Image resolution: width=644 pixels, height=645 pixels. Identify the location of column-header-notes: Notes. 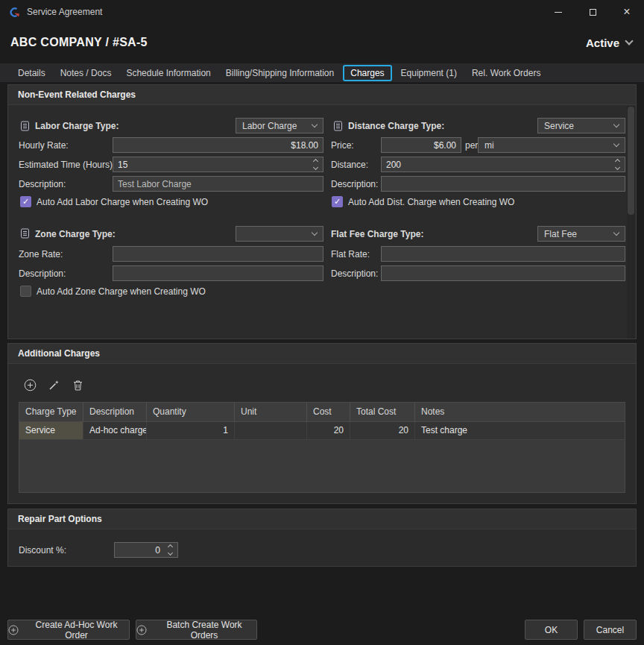
(520, 412).